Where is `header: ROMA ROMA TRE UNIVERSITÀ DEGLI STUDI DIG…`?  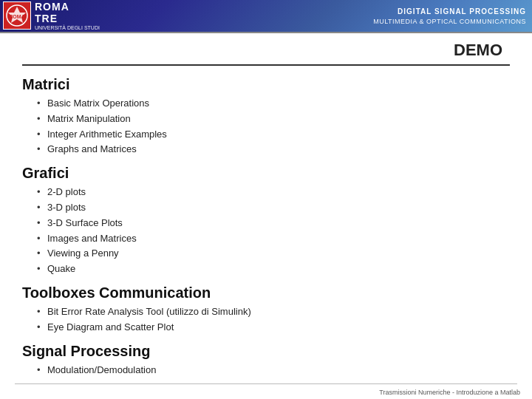
header: ROMA ROMA TRE UNIVERSITÀ DEGLI STUDI DIG… is located at coordinates (266, 16).